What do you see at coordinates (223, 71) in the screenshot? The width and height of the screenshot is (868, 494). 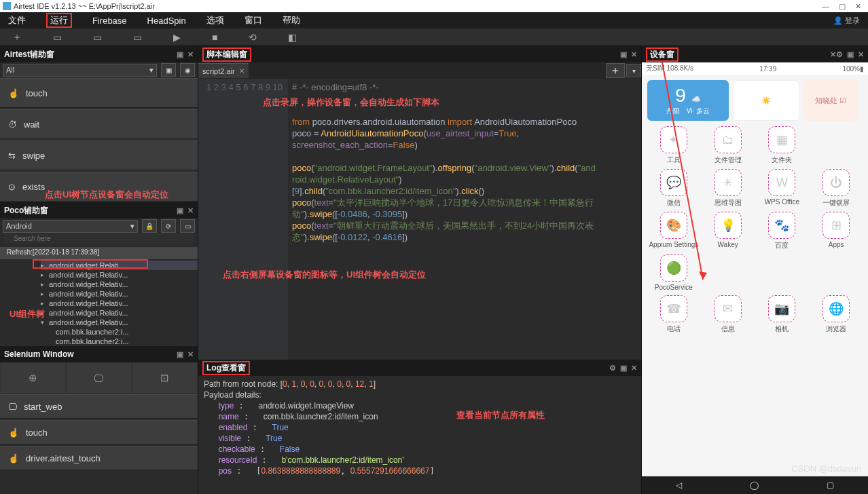 I see `editor-tab: script2.air✕` at bounding box center [223, 71].